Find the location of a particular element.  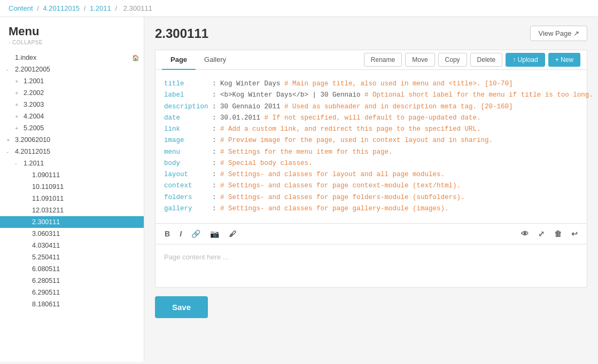

breadcrumb-content: Content is located at coordinates (21, 9).